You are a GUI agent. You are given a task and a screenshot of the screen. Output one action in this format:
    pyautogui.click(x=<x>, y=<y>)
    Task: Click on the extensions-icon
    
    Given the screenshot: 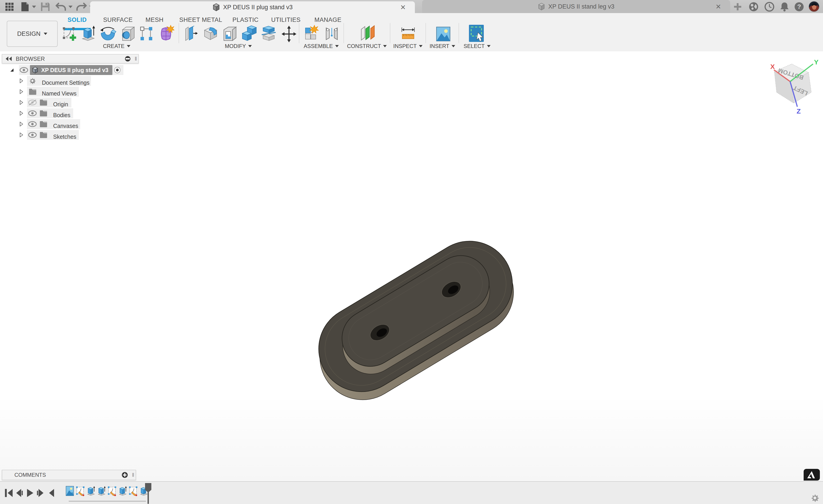 What is the action you would take?
    pyautogui.click(x=754, y=7)
    